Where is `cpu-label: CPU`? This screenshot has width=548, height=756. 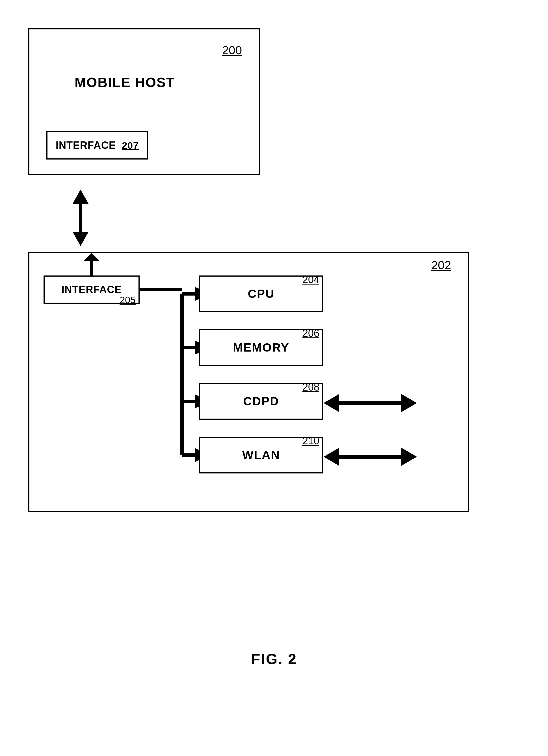 cpu-label: CPU is located at coordinates (261, 294).